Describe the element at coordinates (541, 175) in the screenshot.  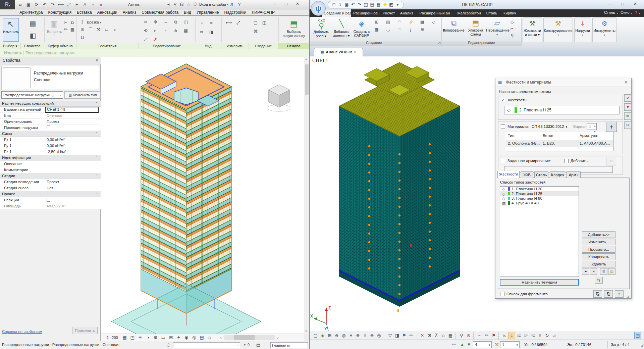
I see `dialog-tab-Сталь: Сталь` at that location.